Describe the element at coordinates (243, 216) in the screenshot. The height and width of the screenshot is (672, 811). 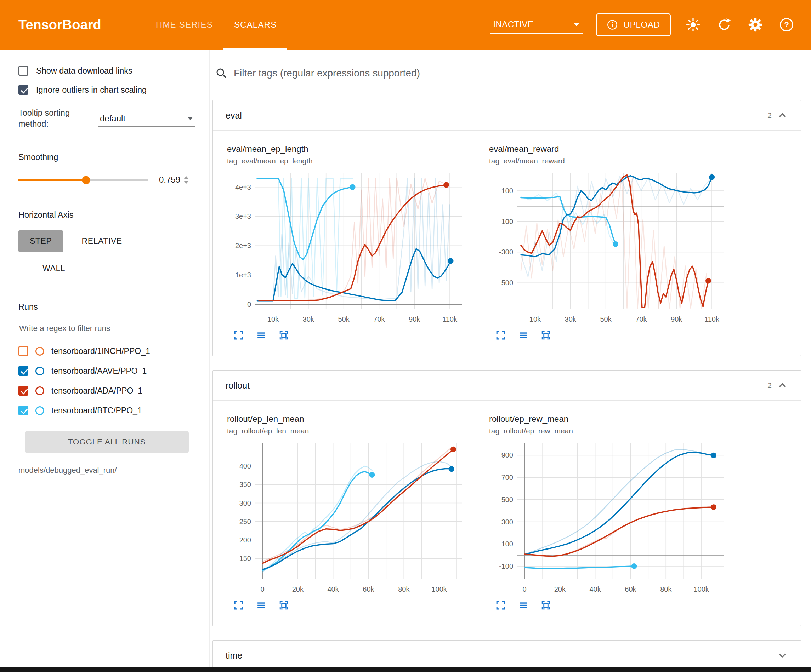
I see `svg-text: 3e+3` at that location.